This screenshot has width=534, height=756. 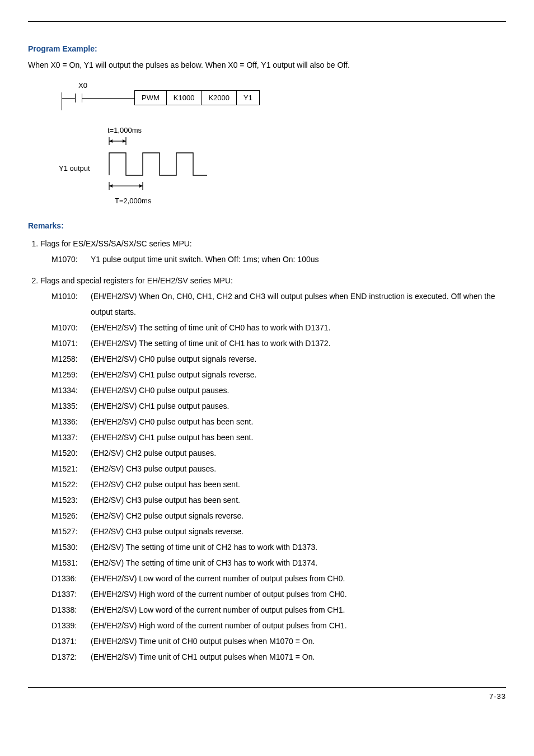 I want to click on flag-text: (EH2/SV) CH3 pulse output signals revers…, so click(x=298, y=531).